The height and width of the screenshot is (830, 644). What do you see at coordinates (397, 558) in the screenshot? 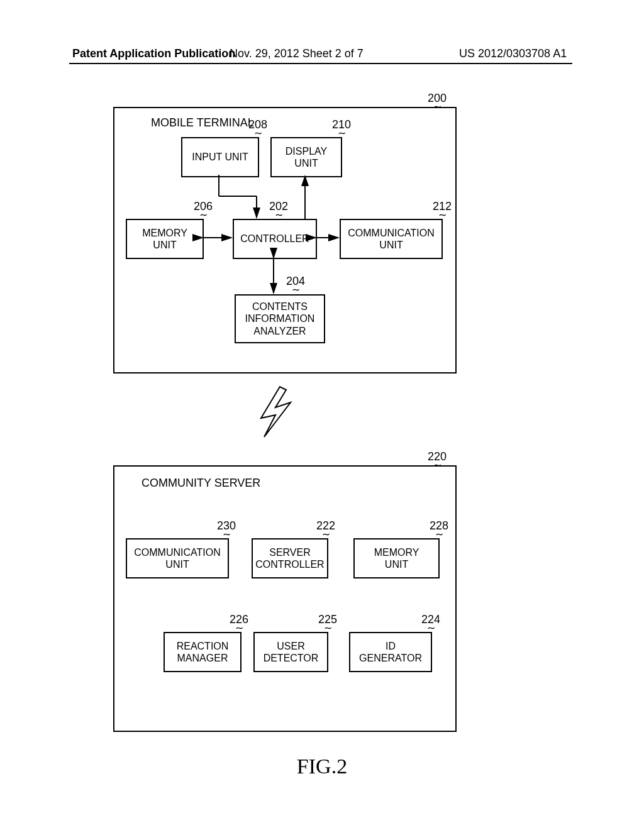
I see `server-memory-label: MEMORY UNIT` at bounding box center [397, 558].